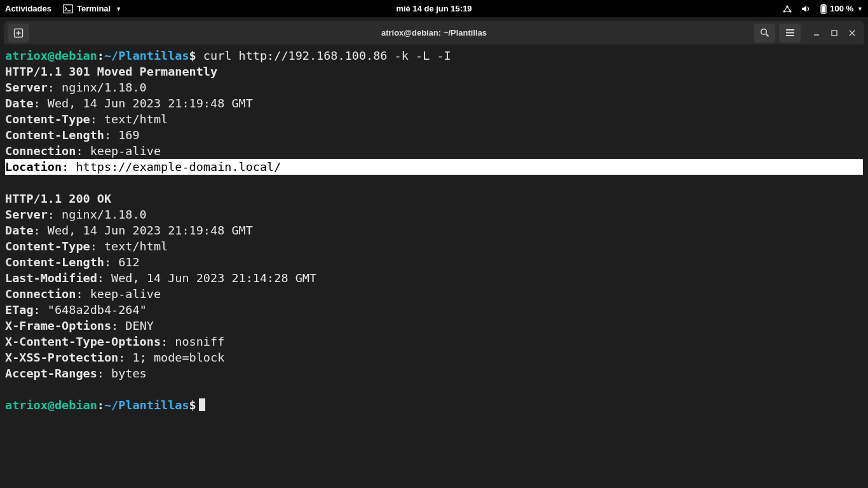 This screenshot has width=868, height=488. What do you see at coordinates (852, 33) in the screenshot?
I see `close-button` at bounding box center [852, 33].